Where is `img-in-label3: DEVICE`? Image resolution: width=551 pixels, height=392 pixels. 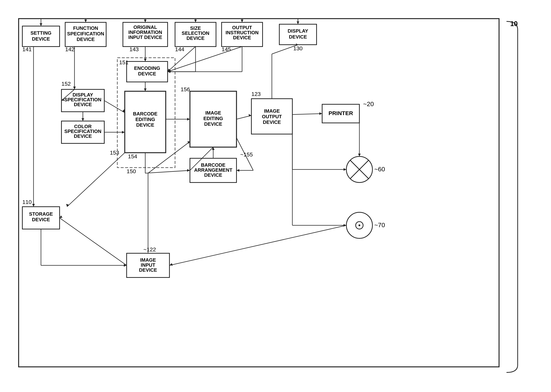
img-in-label3: DEVICE is located at coordinates (148, 270).